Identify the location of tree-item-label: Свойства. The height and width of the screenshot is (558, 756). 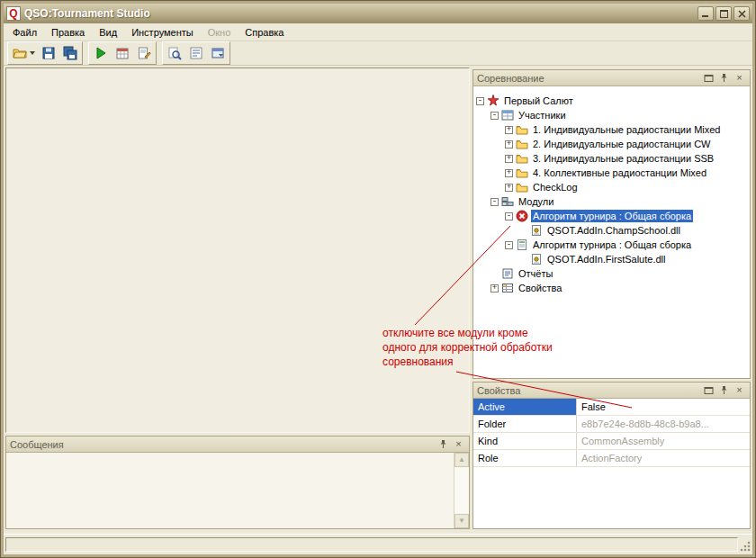
(540, 288).